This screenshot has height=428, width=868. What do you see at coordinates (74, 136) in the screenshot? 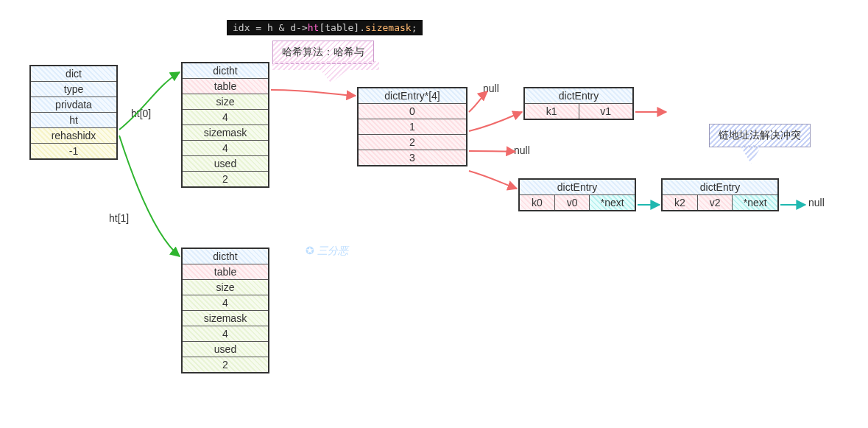
I see `dict-rehashidx-label: rehashidx` at bounding box center [74, 136].